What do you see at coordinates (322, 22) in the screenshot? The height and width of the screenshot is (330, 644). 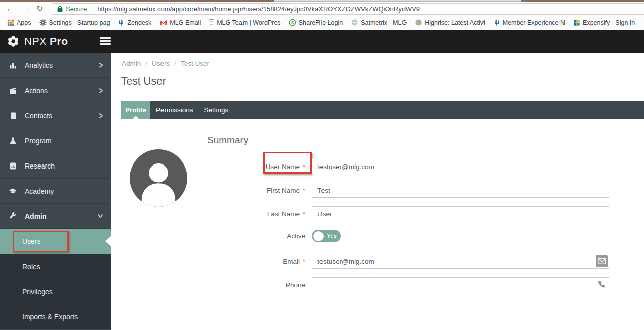 I see `bookmarks-bar: Apps Settings - Startup pag Zendesk MLG …` at bounding box center [322, 22].